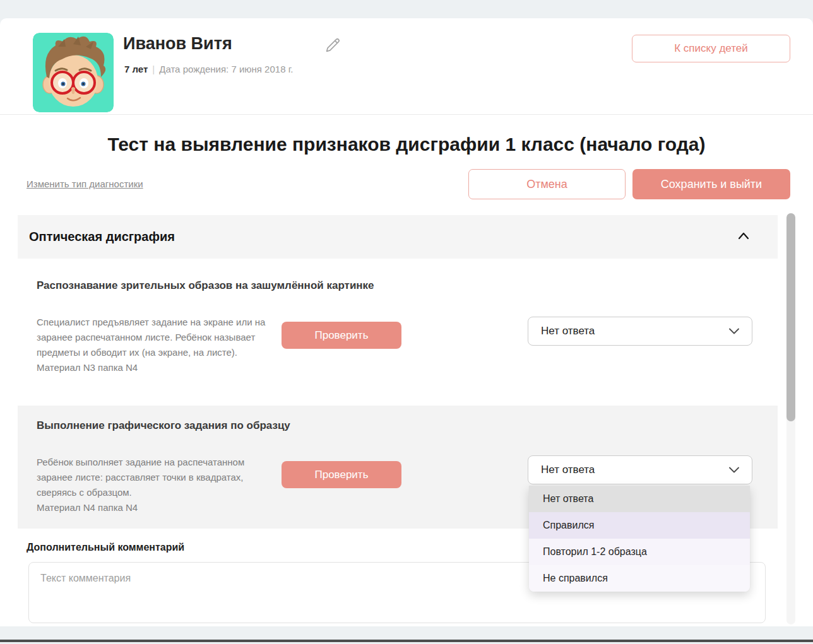  Describe the element at coordinates (105, 547) in the screenshot. I see `comment-label: Дополнительный комментарий` at that location.